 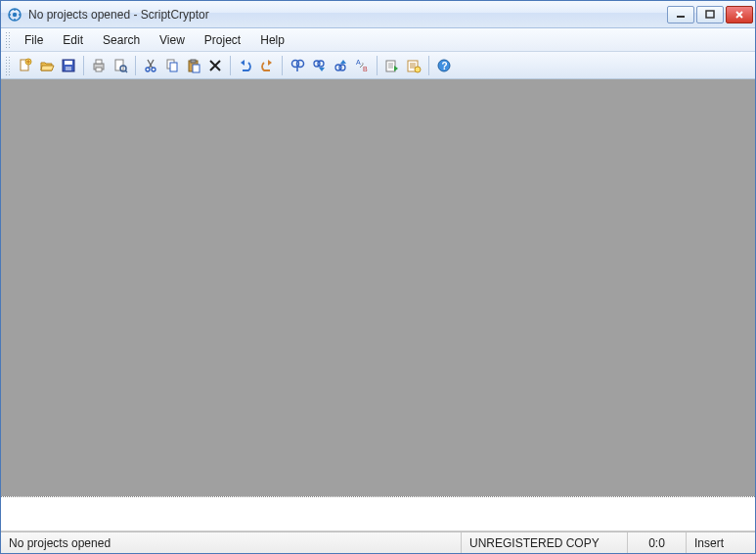 I want to click on compile-button, so click(x=392, y=66).